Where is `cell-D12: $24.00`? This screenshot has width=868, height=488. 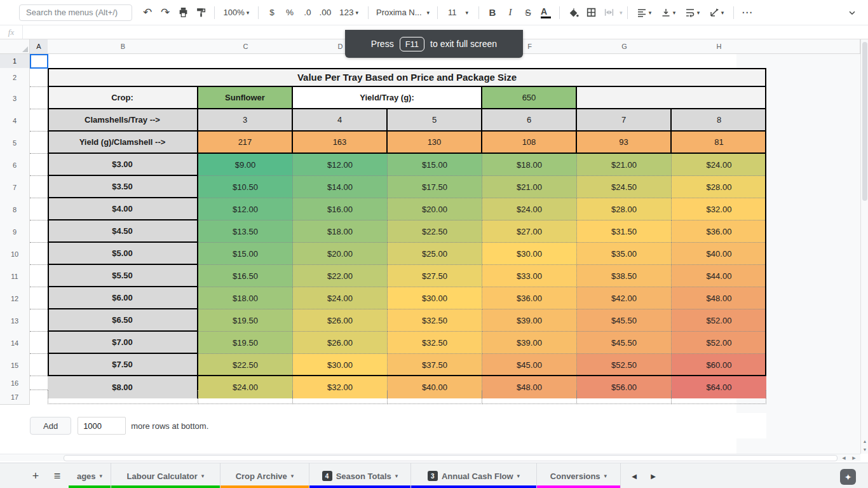 cell-D12: $24.00 is located at coordinates (341, 299).